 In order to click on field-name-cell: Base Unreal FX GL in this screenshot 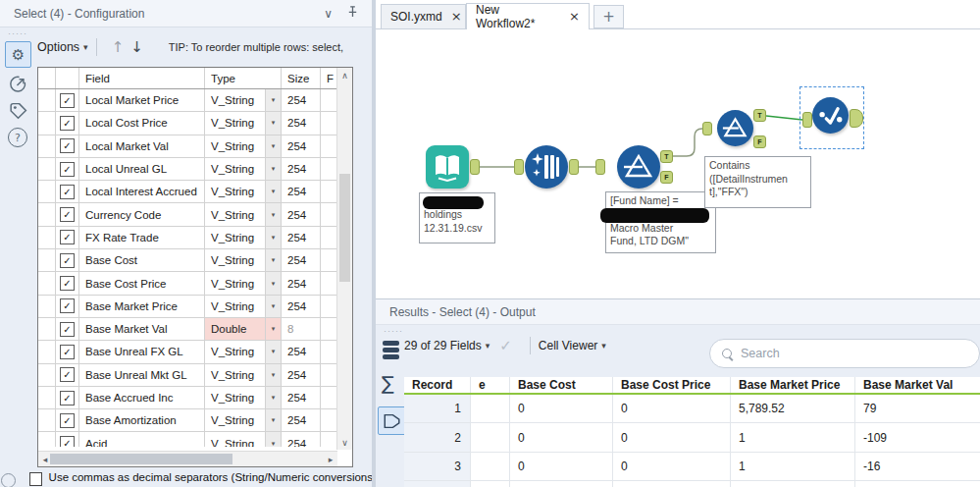, I will do `click(142, 352)`.